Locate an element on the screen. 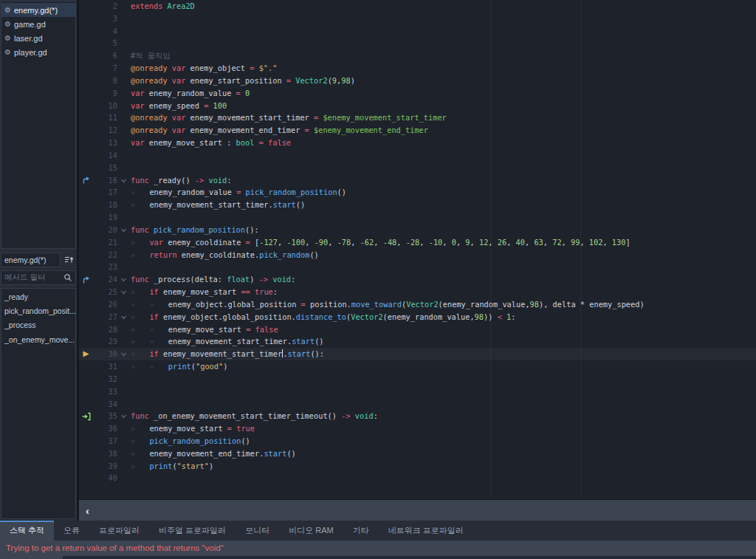 Image resolution: width=756 pixels, height=559 pixels. line-number: 21 is located at coordinates (106, 242).